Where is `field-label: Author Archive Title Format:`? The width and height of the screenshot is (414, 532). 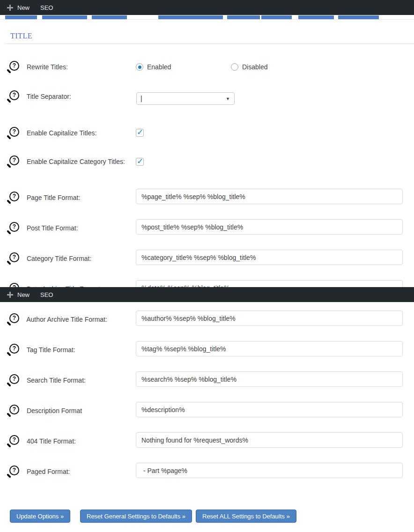 field-label: Author Archive Title Format: is located at coordinates (67, 319).